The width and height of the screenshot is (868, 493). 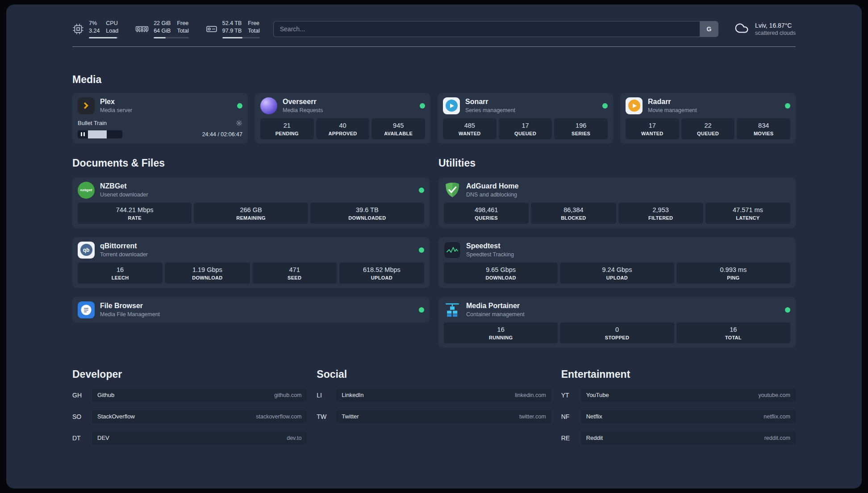 What do you see at coordinates (269, 106) in the screenshot?
I see `overseerr-icon` at bounding box center [269, 106].